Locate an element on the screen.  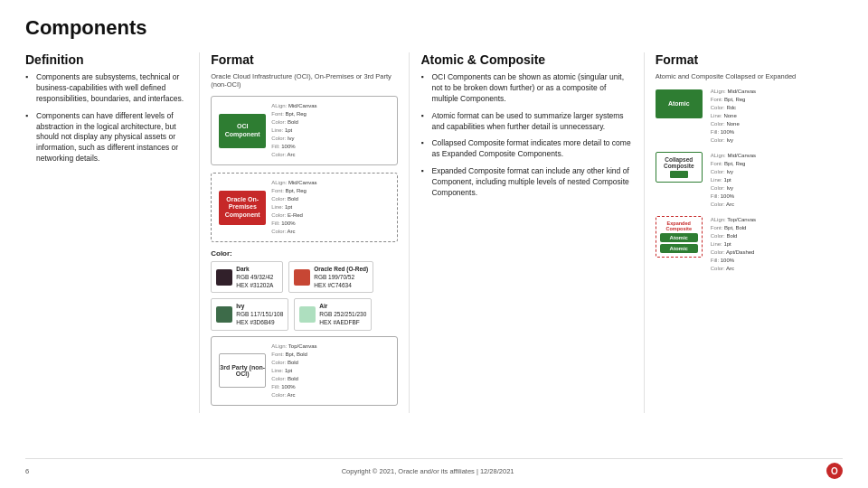
swatch-ored-text: Oracle Red (O-Red) RGB 199/70/52 HEX #C7… is located at coordinates (341, 277).